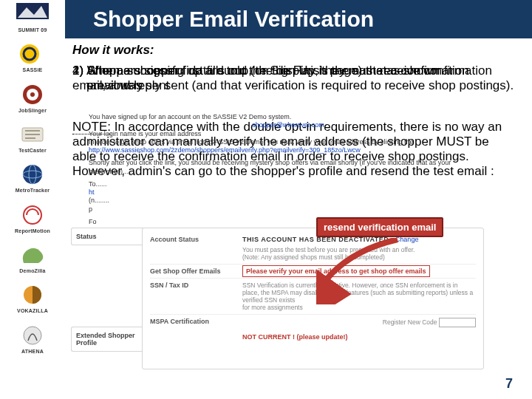  I want to click on mspa-label: MSPA Certification, so click(197, 321).